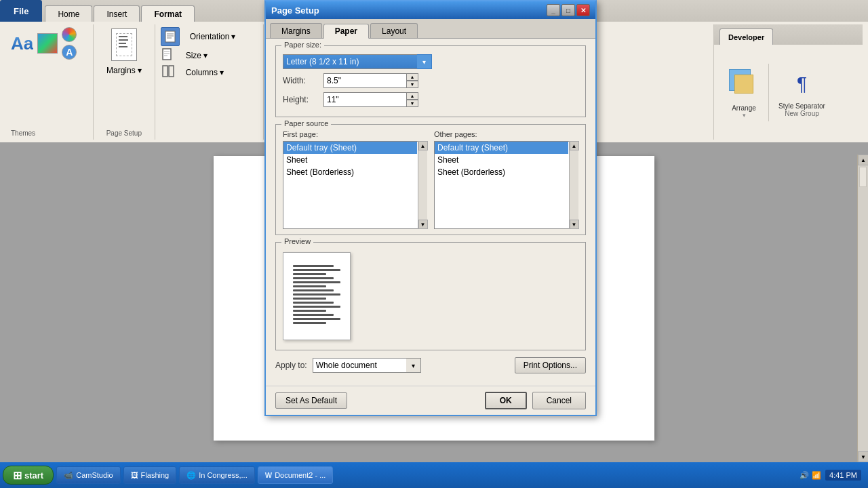 The image size is (868, 488). What do you see at coordinates (197, 56) in the screenshot?
I see `size-button: Size ▾` at bounding box center [197, 56].